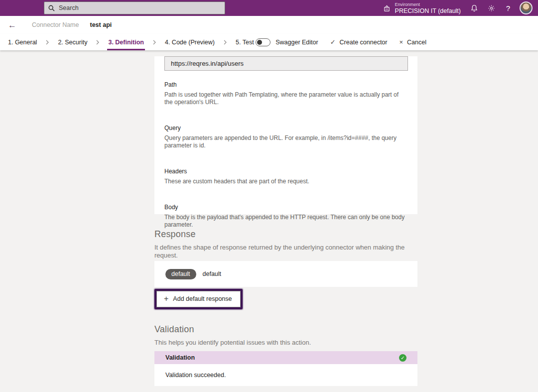 Image resolution: width=538 pixels, height=392 pixels. Describe the element at coordinates (297, 42) in the screenshot. I see `swagger-editor-label: Swagger Editor` at that location.